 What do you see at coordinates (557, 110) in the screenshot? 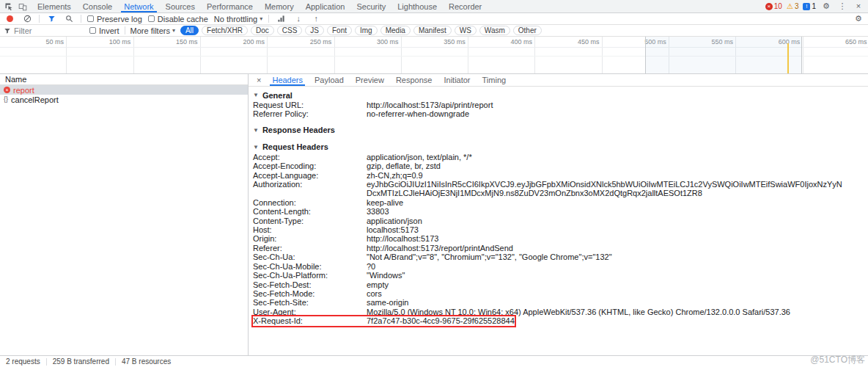
I see `general-rows: Request URL: http://localhost:5173/api/p…` at bounding box center [557, 110].